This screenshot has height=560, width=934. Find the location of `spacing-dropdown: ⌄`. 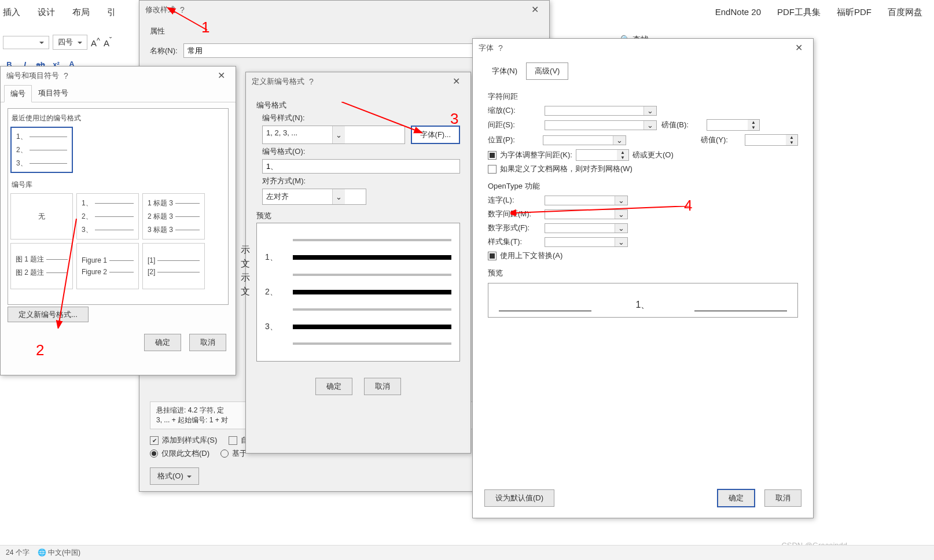

spacing-dropdown: ⌄ is located at coordinates (601, 125).